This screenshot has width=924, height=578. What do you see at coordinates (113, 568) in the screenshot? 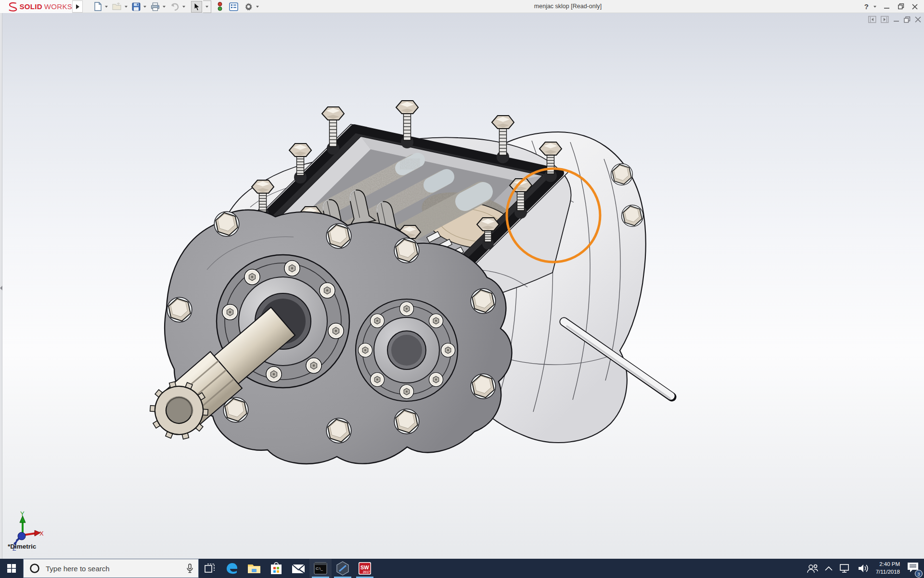
I see `search-placeholder: Type here to search` at bounding box center [113, 568].